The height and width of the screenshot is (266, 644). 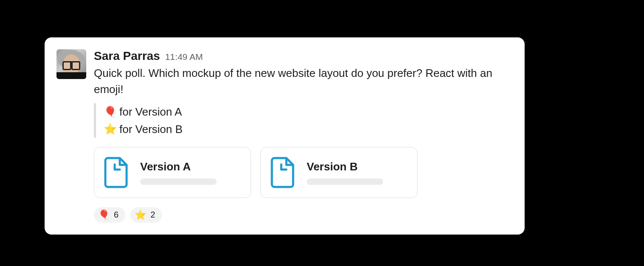 What do you see at coordinates (151, 129) in the screenshot?
I see `poll-option-label: for Version B` at bounding box center [151, 129].